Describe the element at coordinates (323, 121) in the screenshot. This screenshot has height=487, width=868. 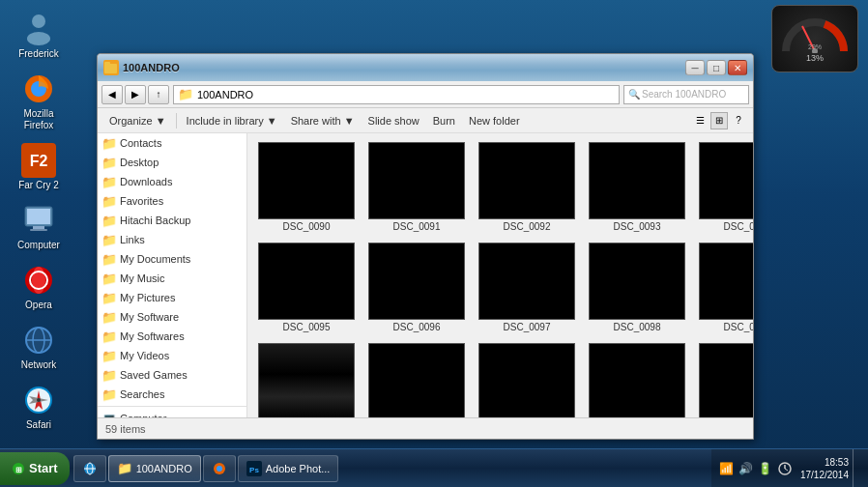
I see `share-with-button: Share with ▼` at that location.